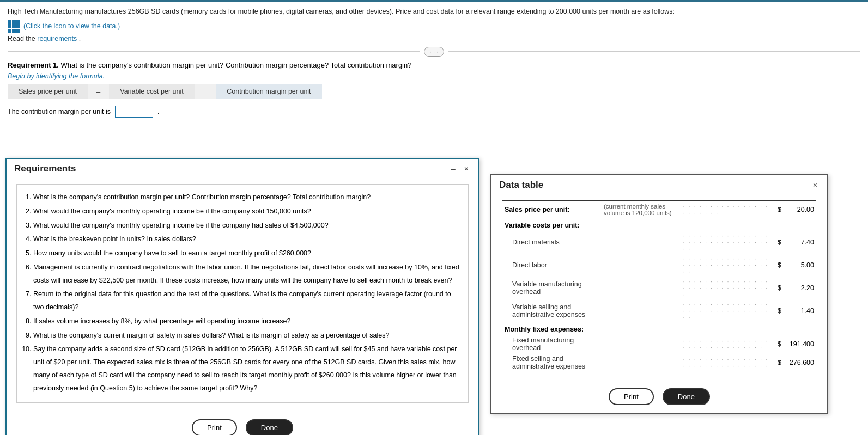 The width and height of the screenshot is (868, 435). What do you see at coordinates (158, 112) in the screenshot?
I see `contrib-period: .` at bounding box center [158, 112].